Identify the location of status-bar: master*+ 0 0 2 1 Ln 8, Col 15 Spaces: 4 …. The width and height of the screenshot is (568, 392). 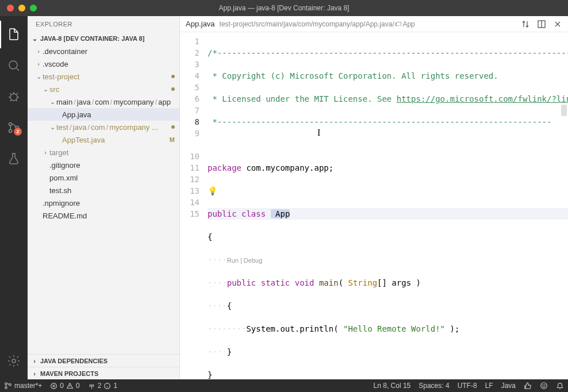
(284, 386).